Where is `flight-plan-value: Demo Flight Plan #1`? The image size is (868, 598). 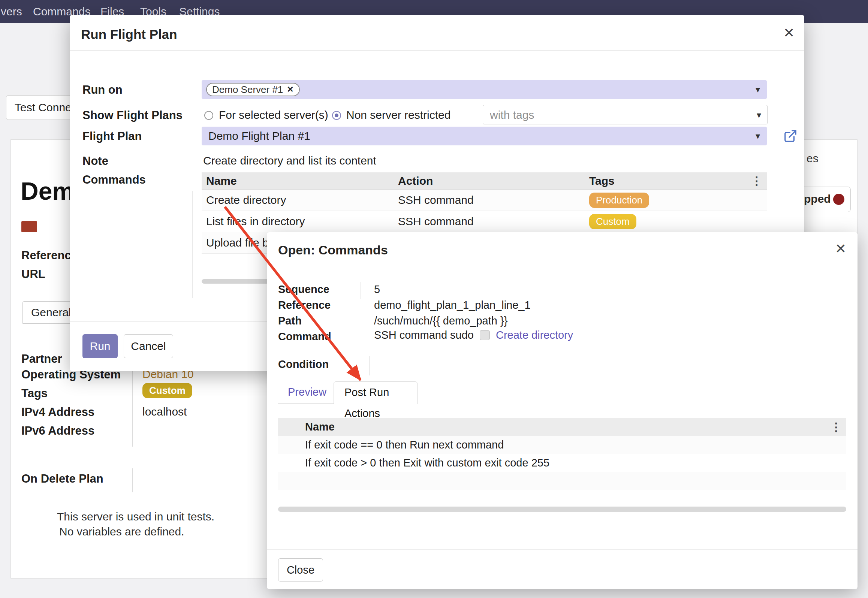
flight-plan-value: Demo Flight Plan #1 is located at coordinates (259, 136).